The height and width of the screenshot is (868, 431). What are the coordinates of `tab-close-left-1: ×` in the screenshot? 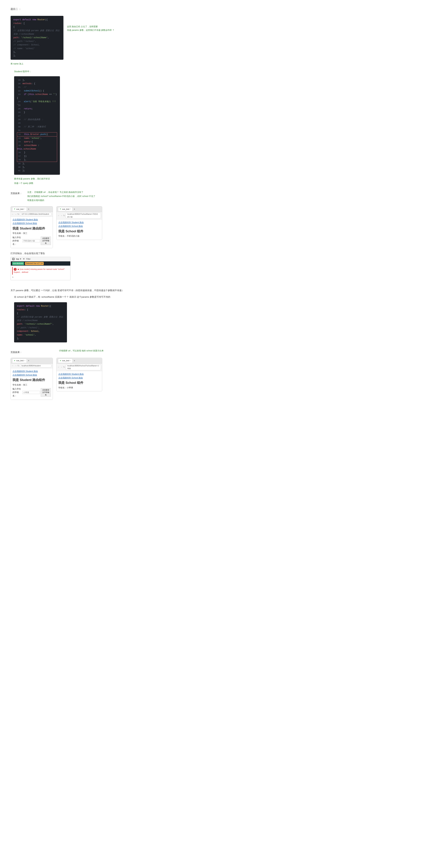 It's located at (25, 209).